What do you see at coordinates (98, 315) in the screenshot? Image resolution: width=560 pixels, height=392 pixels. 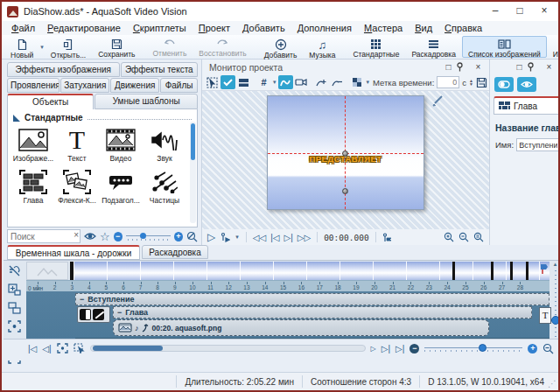 I see `track-link-icon` at bounding box center [98, 315].